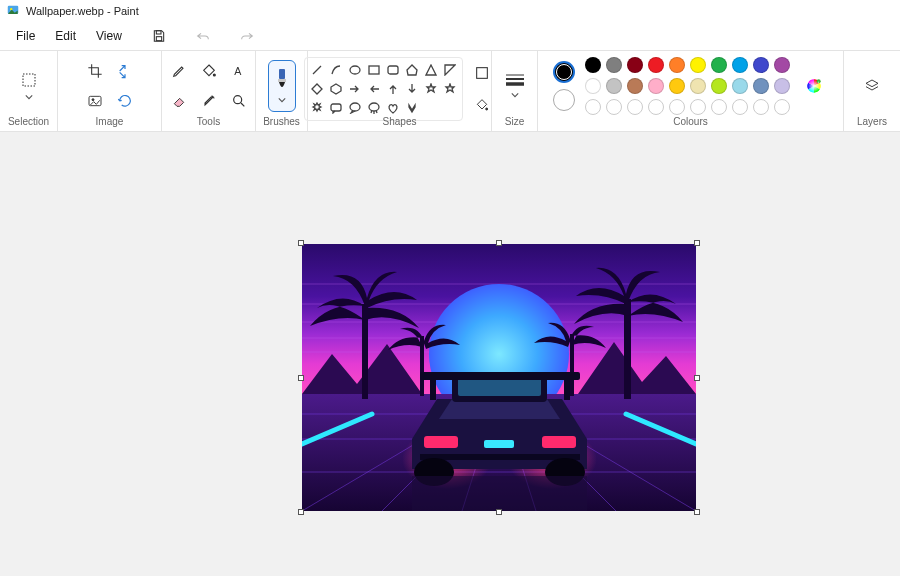  Describe the element at coordinates (29, 86) in the screenshot. I see `select-tool` at that location.